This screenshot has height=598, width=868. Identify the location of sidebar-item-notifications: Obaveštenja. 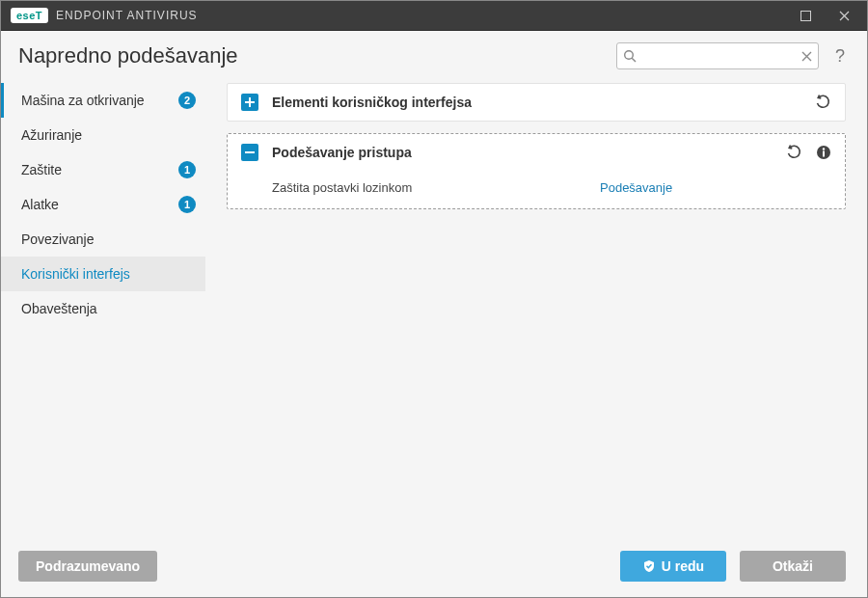
(103, 309).